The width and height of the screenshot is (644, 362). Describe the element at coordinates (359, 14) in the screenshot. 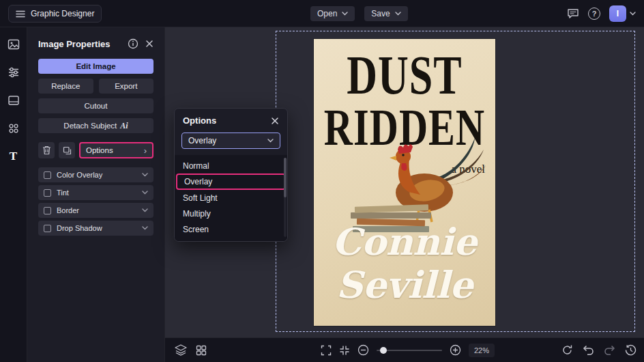

I see `file-actions: Open Save` at that location.